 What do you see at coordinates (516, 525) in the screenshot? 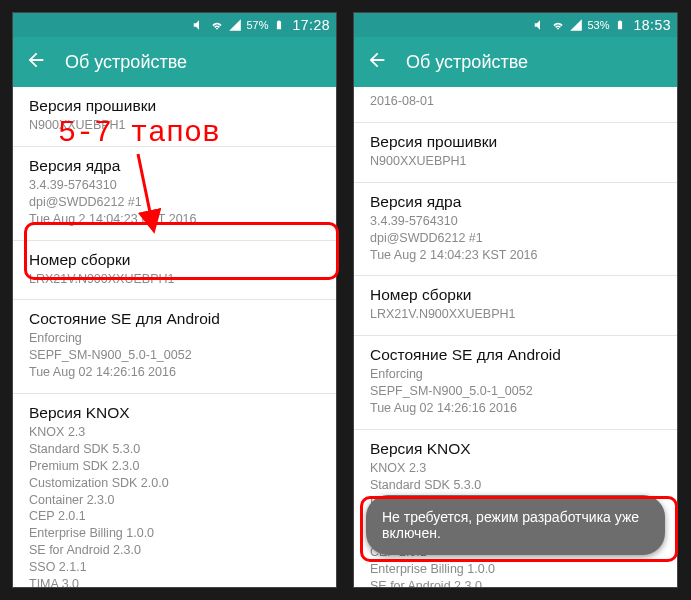
I see `toast-developer-mode: Не требуется, режим разработчика уже вкл…` at bounding box center [516, 525].